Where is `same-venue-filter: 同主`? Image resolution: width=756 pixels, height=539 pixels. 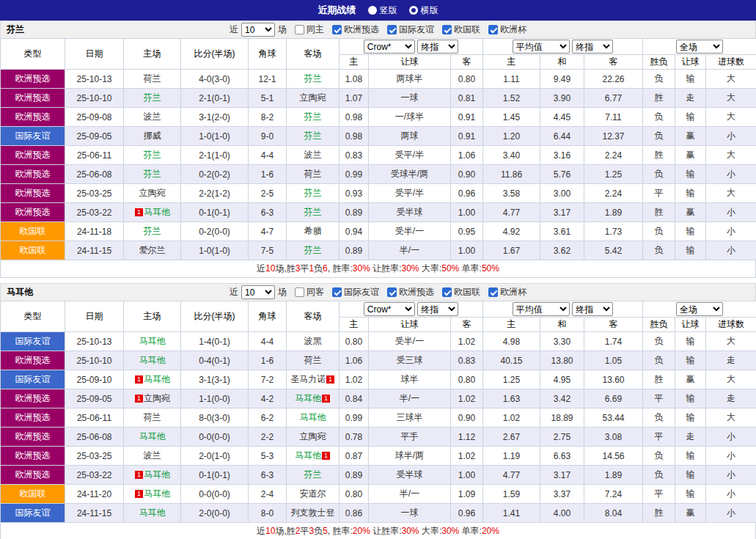
same-venue-filter: 同主 is located at coordinates (309, 29).